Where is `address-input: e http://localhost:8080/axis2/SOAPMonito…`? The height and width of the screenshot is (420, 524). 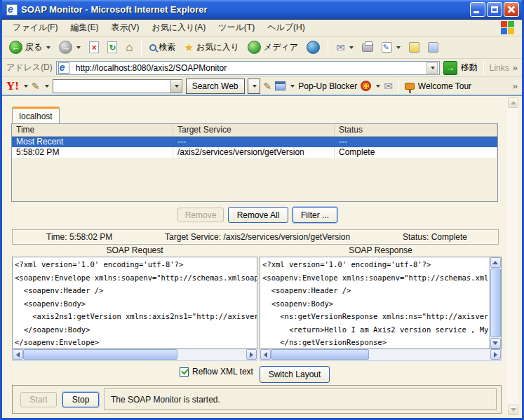
address-input: e http://localhost:8080/axis2/SOAPMonito… is located at coordinates (248, 68).